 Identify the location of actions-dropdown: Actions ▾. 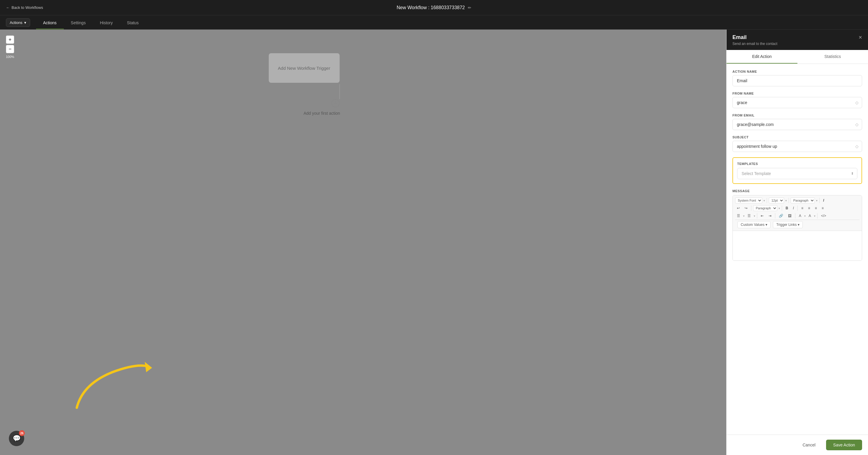
(18, 23).